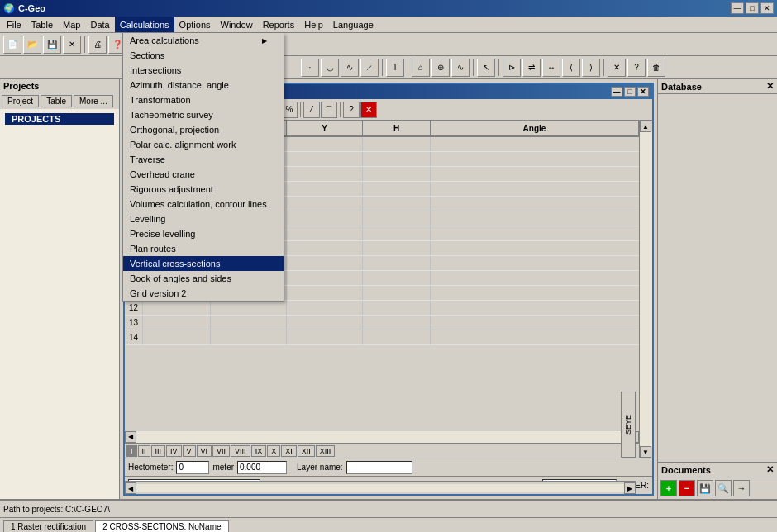 The width and height of the screenshot is (777, 532). What do you see at coordinates (486, 68) in the screenshot?
I see `select-tool: ↖` at bounding box center [486, 68].